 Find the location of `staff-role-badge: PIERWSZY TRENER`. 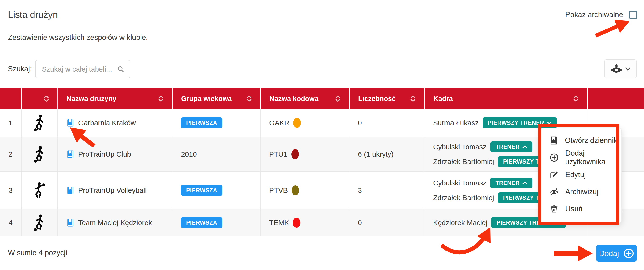

staff-role-badge: PIERWSZY TRENER is located at coordinates (520, 123).